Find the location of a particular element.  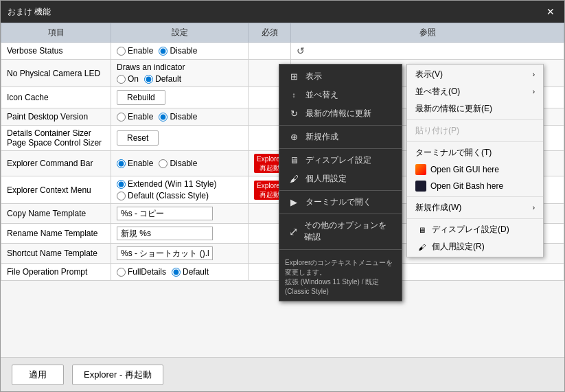

ctx-right-label: 新規作成(W) is located at coordinates (438, 207).